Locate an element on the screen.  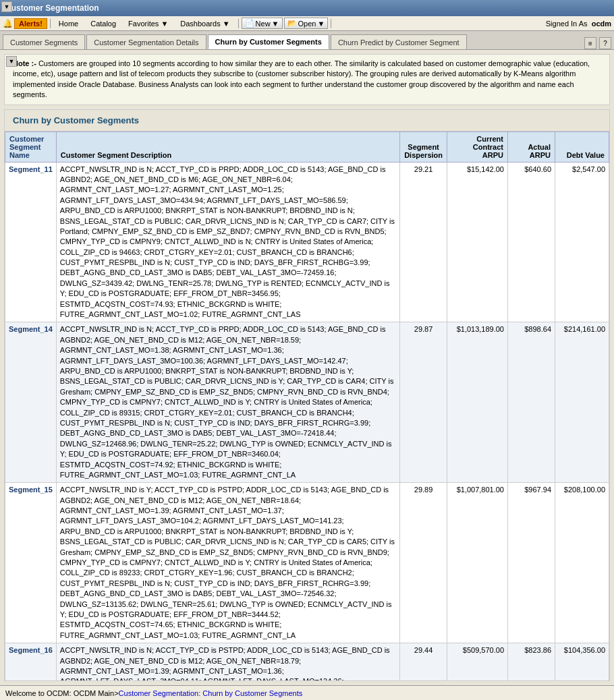
catalog-menu: Catalog is located at coordinates (103, 24).